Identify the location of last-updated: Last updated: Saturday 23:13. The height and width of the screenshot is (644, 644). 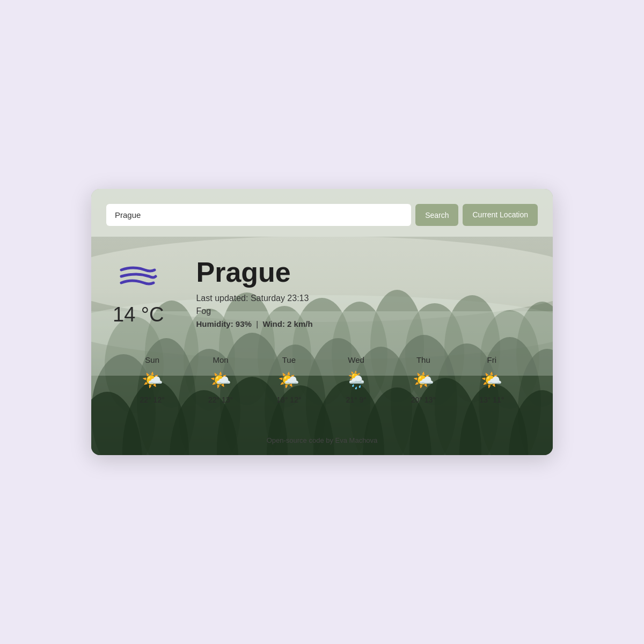
(254, 298).